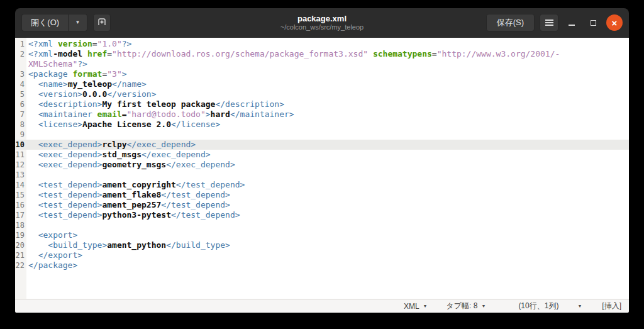  I want to click on language-selector: XML ▼, so click(416, 306).